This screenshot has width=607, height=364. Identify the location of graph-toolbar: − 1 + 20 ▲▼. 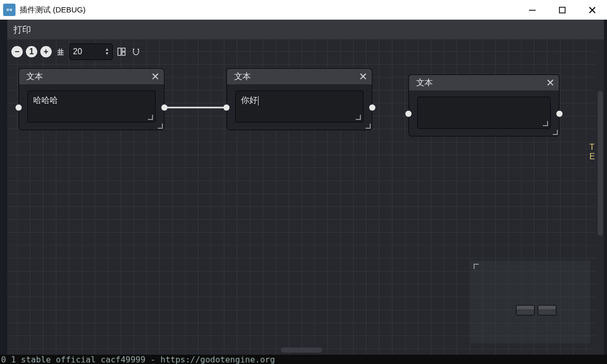
(301, 52).